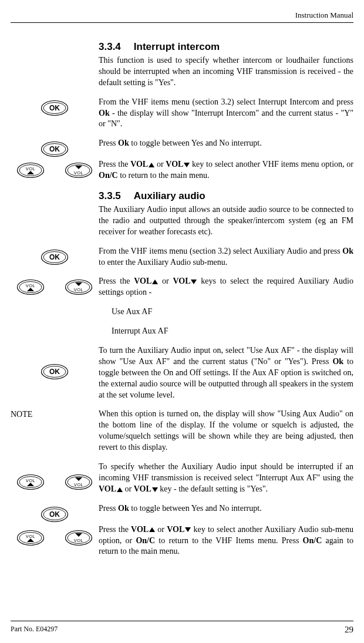 The width and height of the screenshot is (364, 643). Describe the element at coordinates (170, 196) in the screenshot. I see `section-title: Auxiliary audio` at that location.